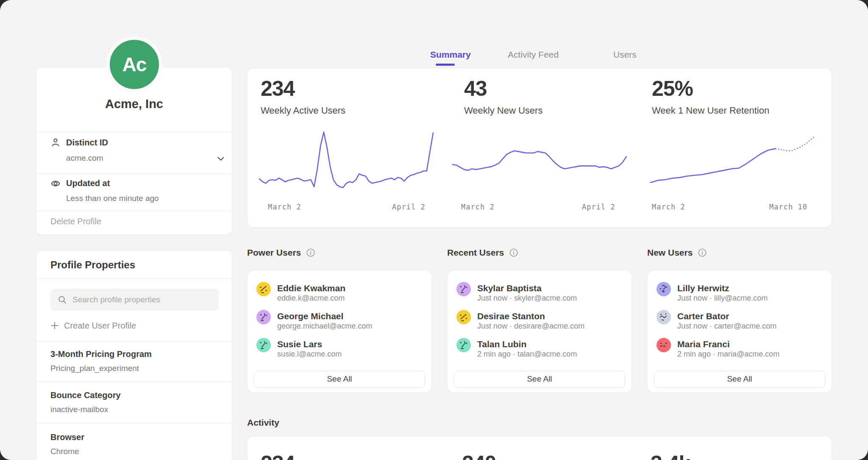 Image resolution: width=868 pixels, height=460 pixels. Describe the element at coordinates (55, 326) in the screenshot. I see `plus-icon` at that location.